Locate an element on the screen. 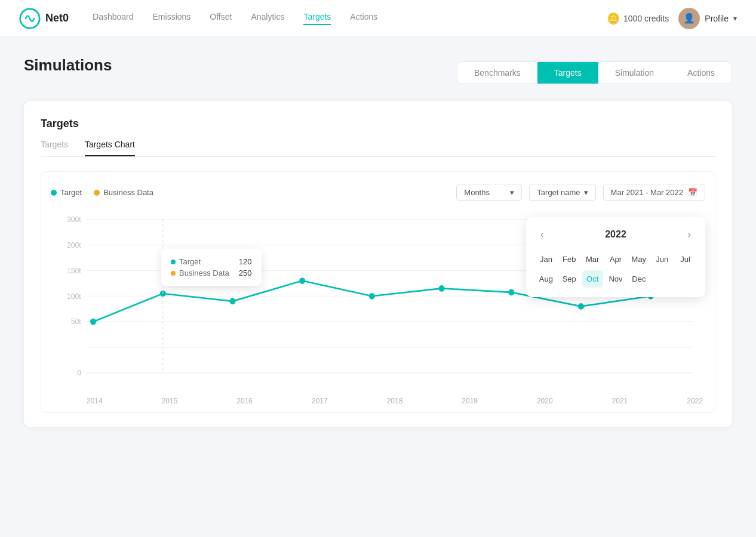  nav-targets: Targets is located at coordinates (317, 18).